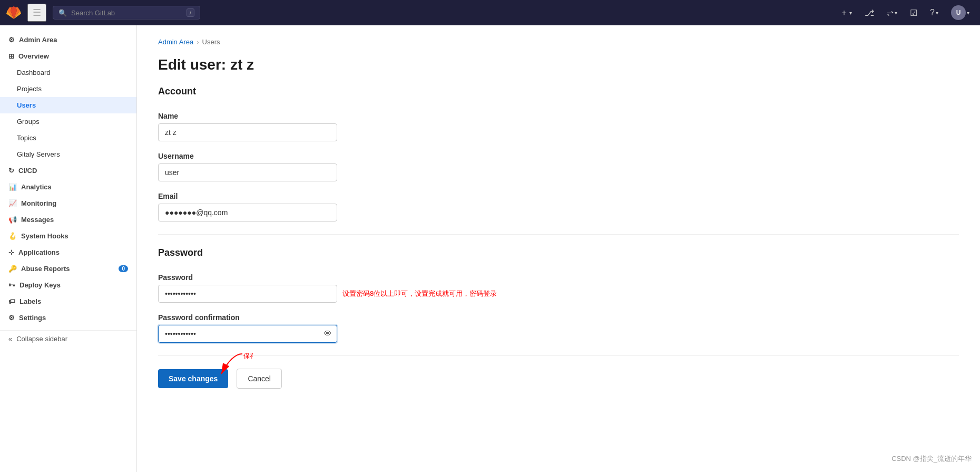 The height and width of the screenshot is (472, 980). What do you see at coordinates (12, 56) in the screenshot?
I see `overview-icon: ⊞` at bounding box center [12, 56].